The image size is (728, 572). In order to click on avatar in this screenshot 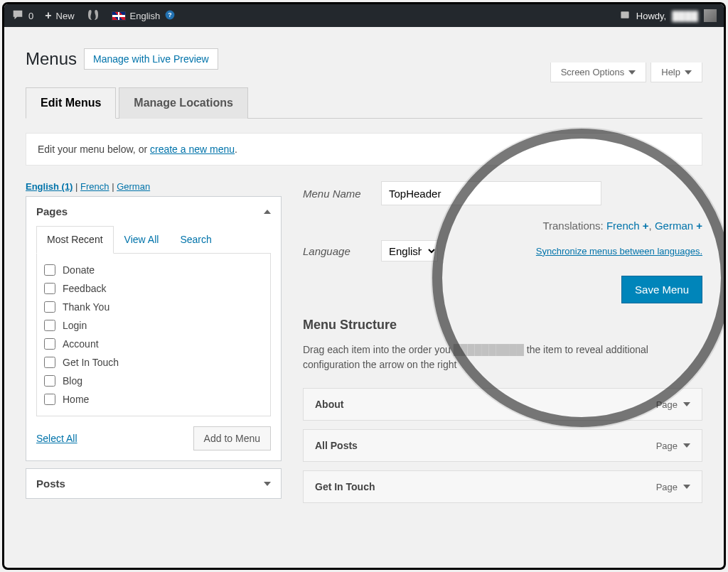, I will do `click(710, 16)`.